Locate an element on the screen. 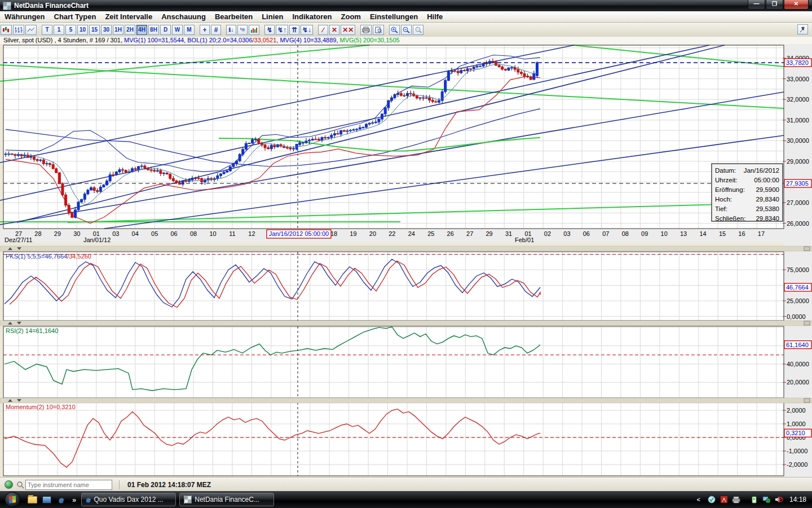 The height and width of the screenshot is (508, 812). line-chart-button is located at coordinates (31, 30).